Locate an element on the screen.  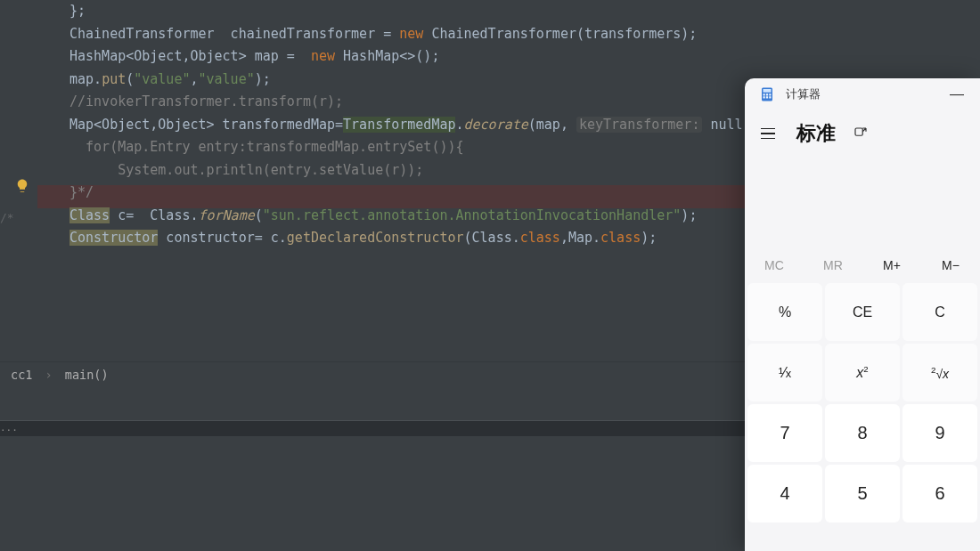
gutter-comment-marker: /* is located at coordinates (7, 217).